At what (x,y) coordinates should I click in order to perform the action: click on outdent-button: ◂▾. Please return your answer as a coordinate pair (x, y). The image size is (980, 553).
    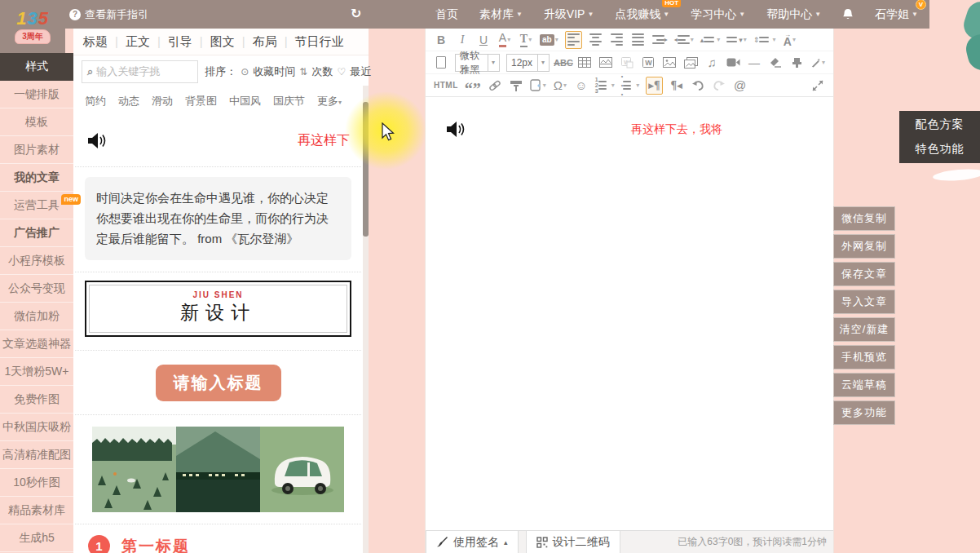
    Looking at the image, I should click on (684, 40).